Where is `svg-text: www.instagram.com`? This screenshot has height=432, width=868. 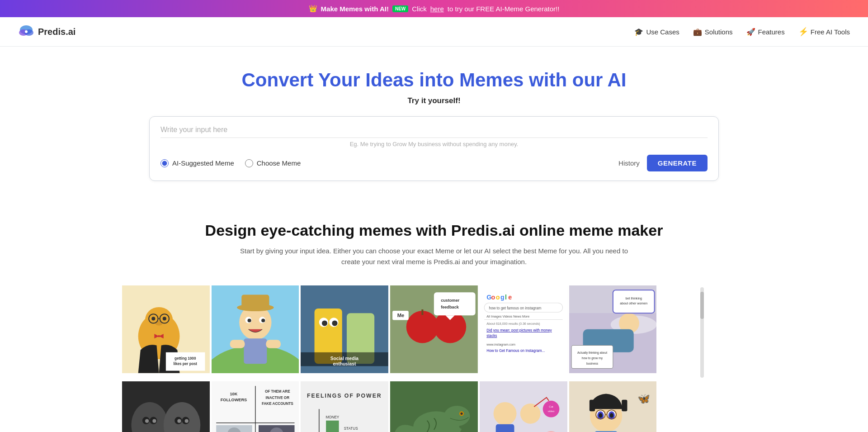
svg-text: www.instagram.com is located at coordinates (501, 345).